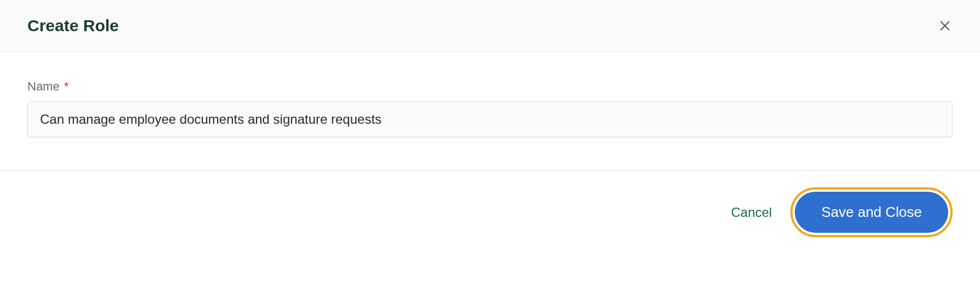  I want to click on close-icon, so click(945, 26).